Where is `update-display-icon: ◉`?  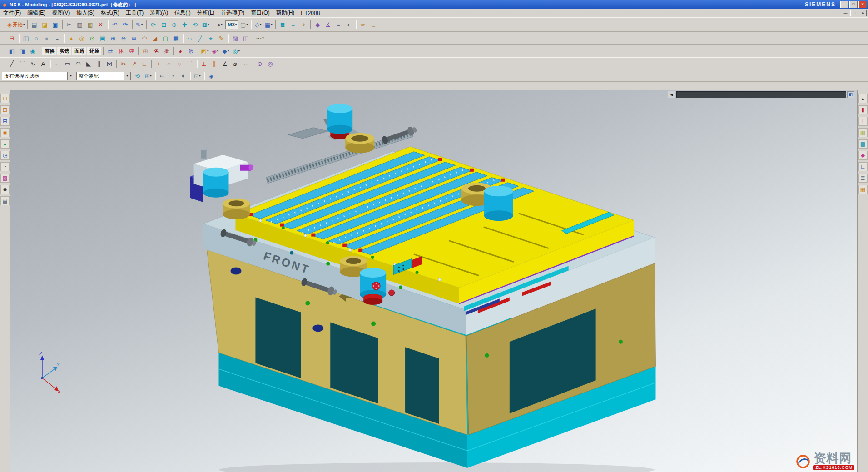 update-display-icon: ◉ is located at coordinates (33, 51).